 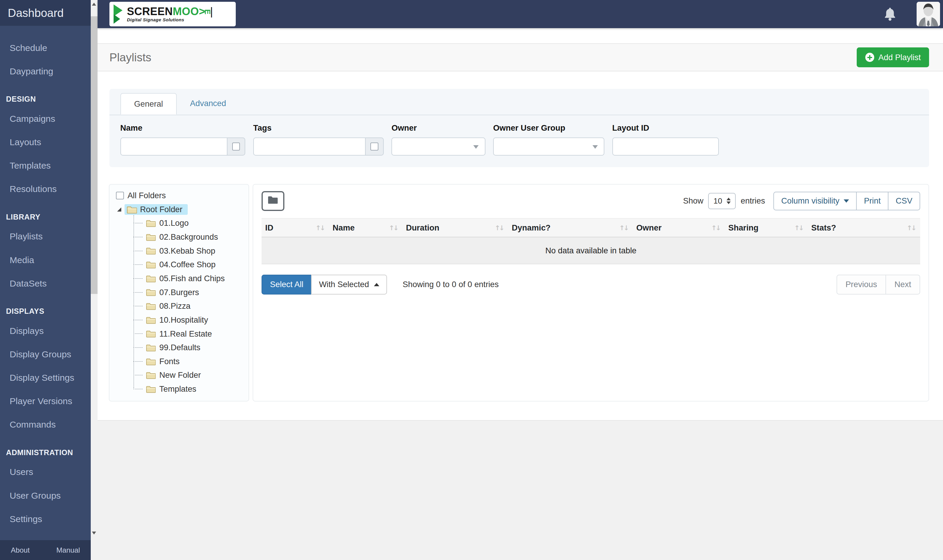 What do you see at coordinates (269, 228) in the screenshot?
I see `column-label: ID` at bounding box center [269, 228].